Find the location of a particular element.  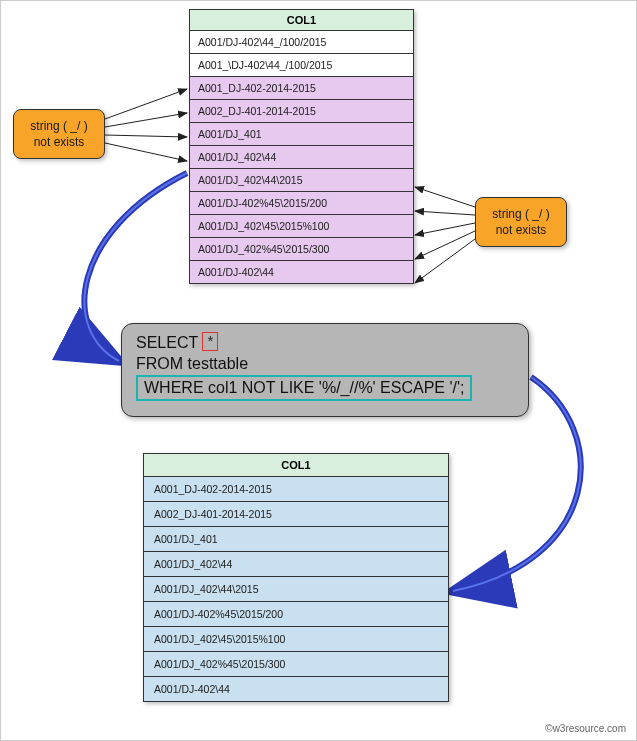

sql-select-line: SELECT * is located at coordinates (325, 344).